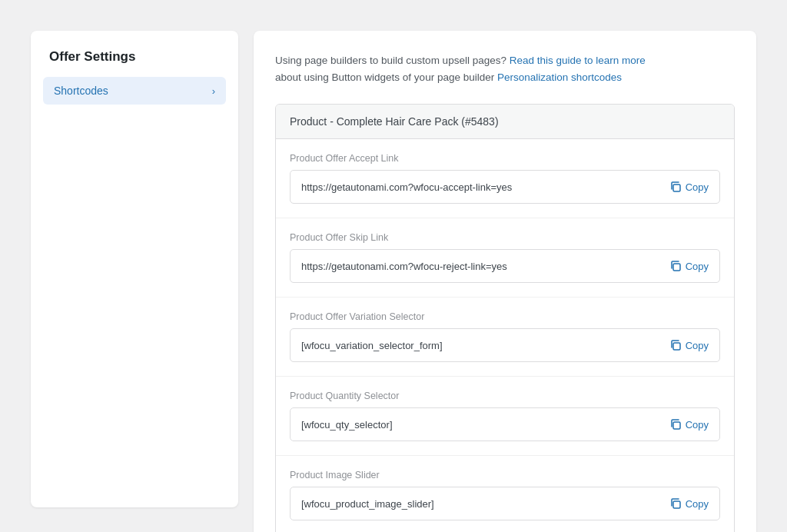  I want to click on sidebar-item-shortcodes: Shortcodes ›, so click(134, 91).